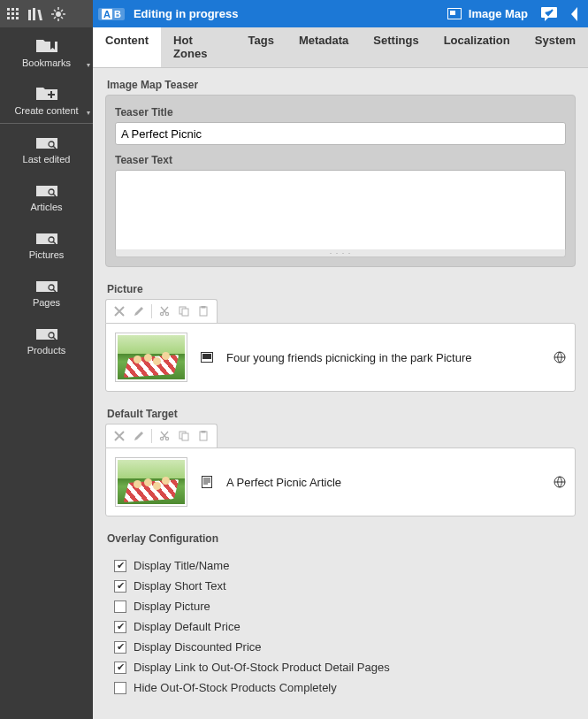  What do you see at coordinates (47, 159) in the screenshot?
I see `sidebar-item-label: Last edited` at bounding box center [47, 159].